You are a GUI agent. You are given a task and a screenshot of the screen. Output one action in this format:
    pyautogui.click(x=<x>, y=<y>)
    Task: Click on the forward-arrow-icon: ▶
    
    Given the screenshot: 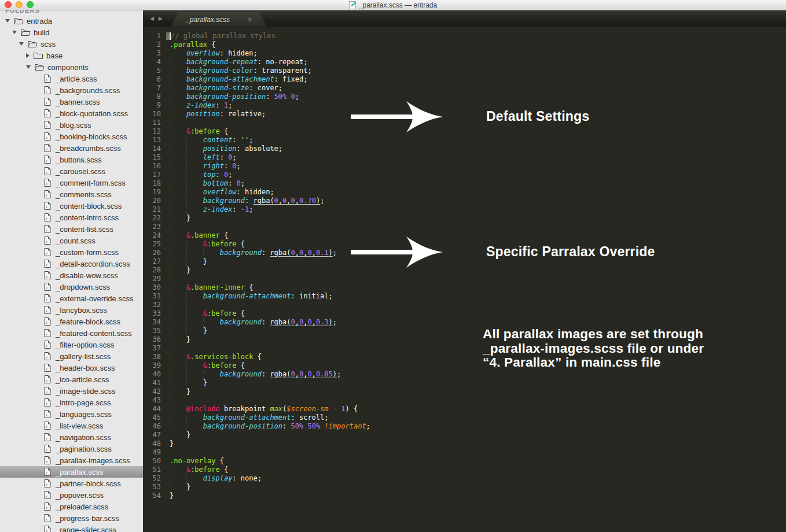 What is the action you would take?
    pyautogui.click(x=161, y=19)
    